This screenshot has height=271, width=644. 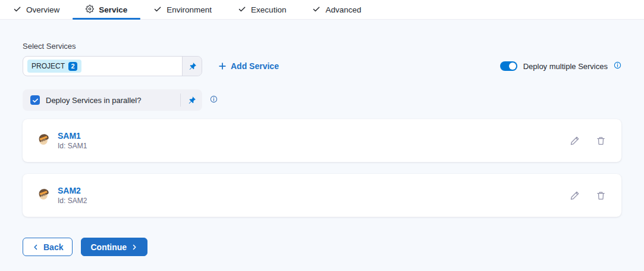 What do you see at coordinates (93, 100) in the screenshot?
I see `deploy-parallel-label: Deploy Services in parallel?` at bounding box center [93, 100].